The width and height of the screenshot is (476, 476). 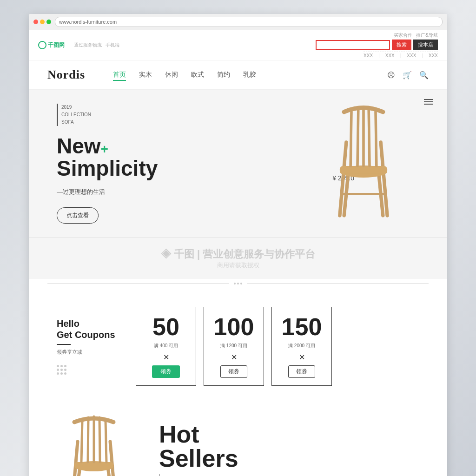 I want to click on watermark-subtitle: 商用请获取授权, so click(x=238, y=265).